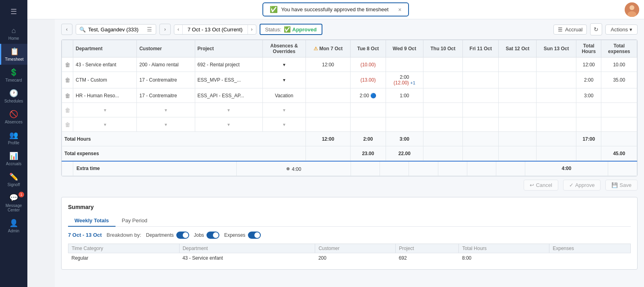  What do you see at coordinates (213, 235) in the screenshot?
I see `jobs-toggle` at bounding box center [213, 235].